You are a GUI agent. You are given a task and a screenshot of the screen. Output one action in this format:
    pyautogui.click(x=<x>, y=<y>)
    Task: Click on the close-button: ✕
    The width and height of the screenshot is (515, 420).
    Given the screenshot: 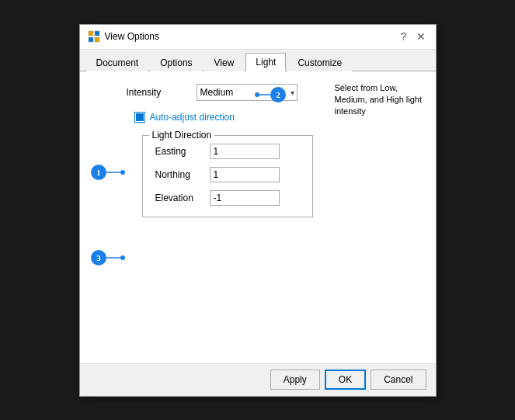 What is the action you would take?
    pyautogui.click(x=421, y=36)
    